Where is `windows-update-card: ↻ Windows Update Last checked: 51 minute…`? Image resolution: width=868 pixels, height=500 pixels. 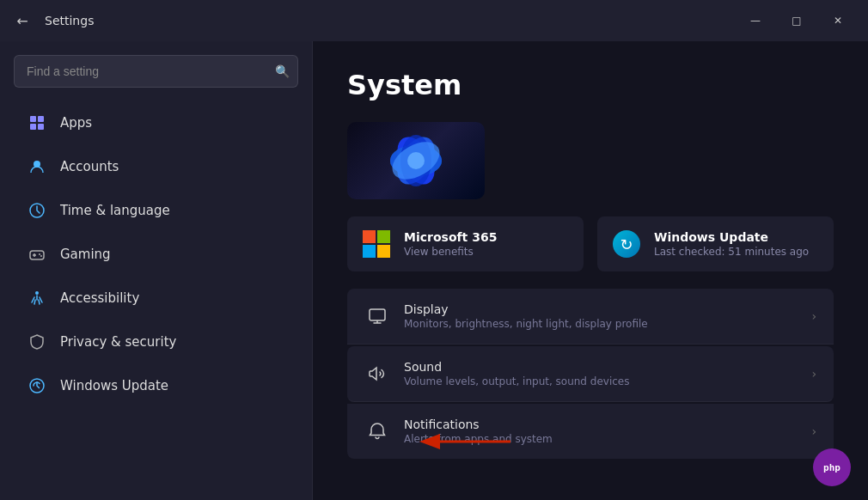 windows-update-card: ↻ Windows Update Last checked: 51 minute… is located at coordinates (715, 244).